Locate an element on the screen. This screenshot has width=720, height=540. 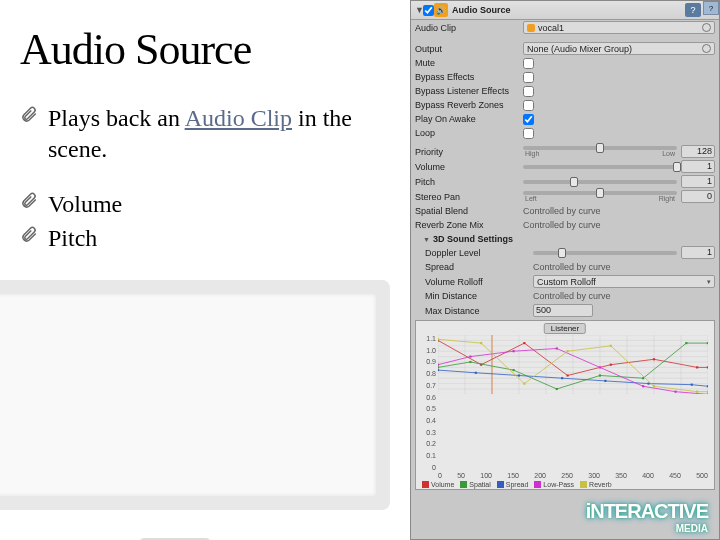
output-field: None (Audio Mixer Group) is located at coordinates (619, 48).